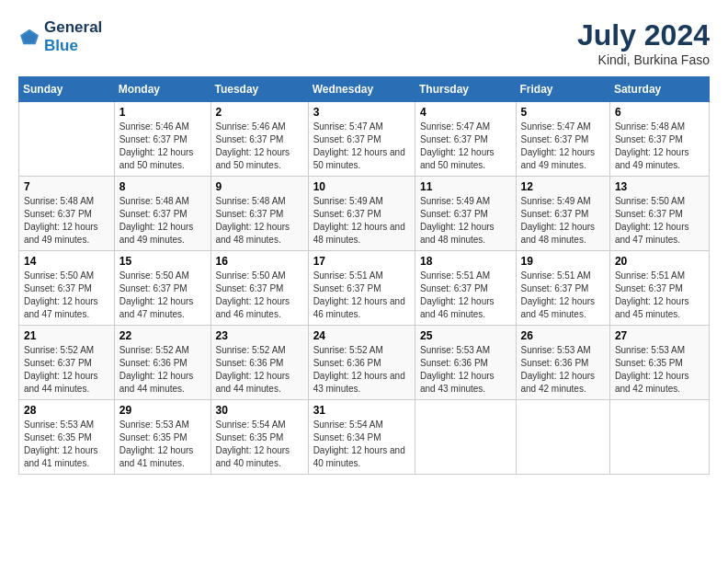 The height and width of the screenshot is (563, 728). I want to click on calendar-cell: 10Sunrise: 5:49 AMSunset: 6:37 PMDayligh…, so click(361, 213).